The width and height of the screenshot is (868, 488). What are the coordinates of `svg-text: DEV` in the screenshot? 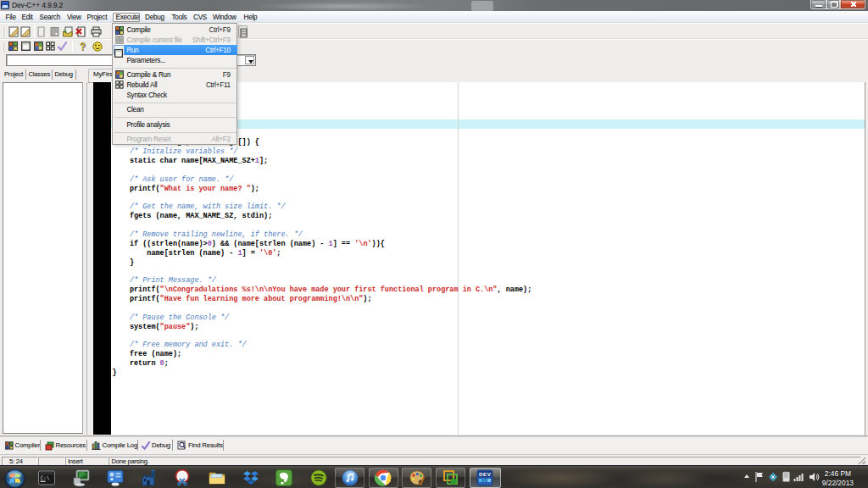 It's located at (485, 474).